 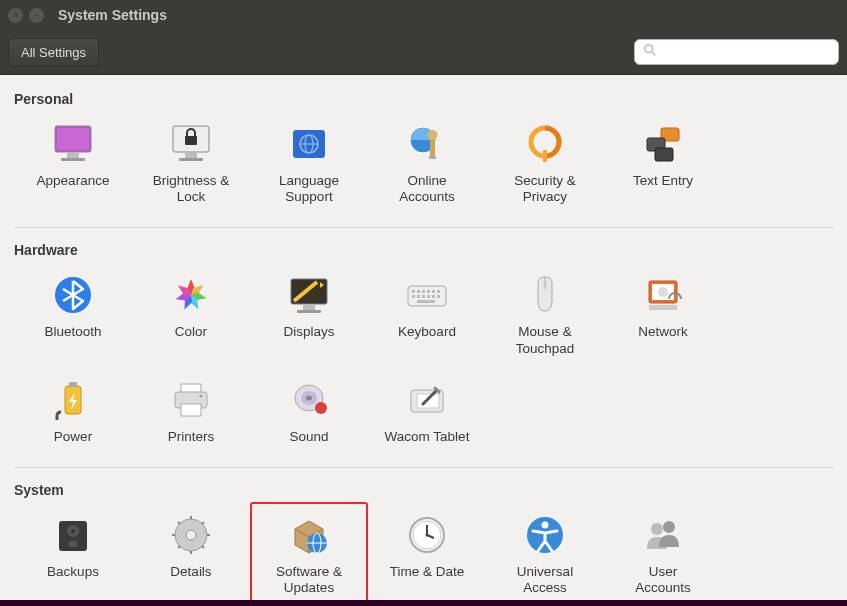 What do you see at coordinates (427, 163) in the screenshot?
I see `item-online-accounts: Online Accounts` at bounding box center [427, 163].